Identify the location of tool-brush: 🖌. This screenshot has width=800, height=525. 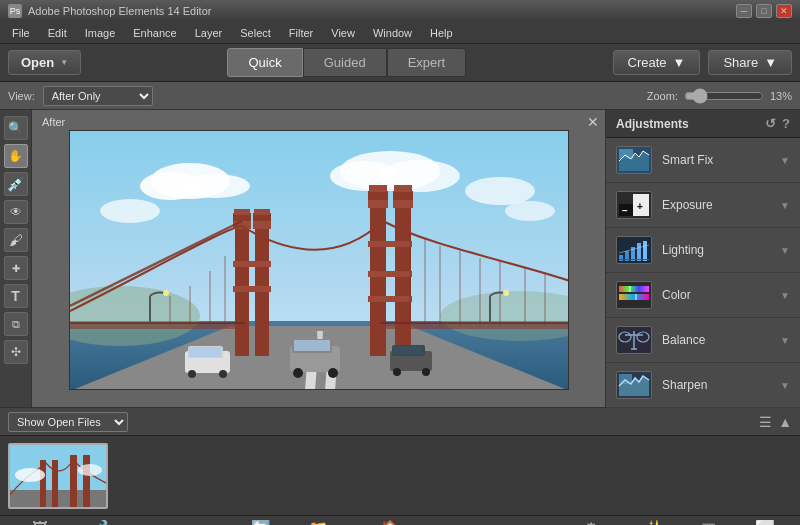
(16, 240).